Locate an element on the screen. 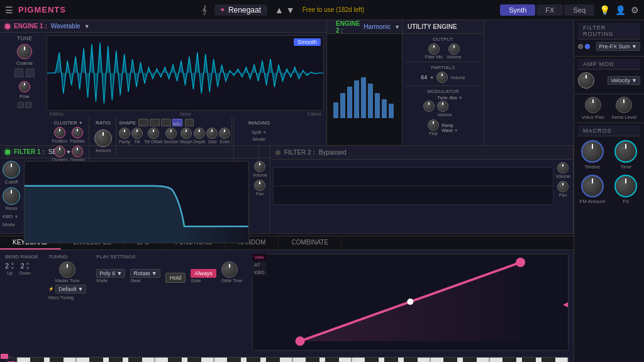 This screenshot has height=362, width=644. mod-slot-m-1: M 1 is located at coordinates (490, 235).